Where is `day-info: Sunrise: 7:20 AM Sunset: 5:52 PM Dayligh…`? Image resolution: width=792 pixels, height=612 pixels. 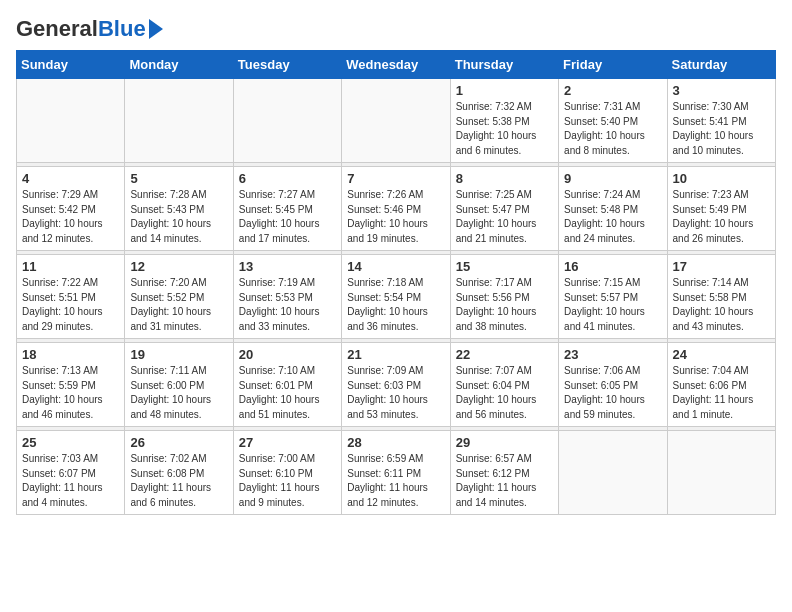
day-info: Sunrise: 7:20 AM Sunset: 5:52 PM Dayligh… is located at coordinates (178, 305).